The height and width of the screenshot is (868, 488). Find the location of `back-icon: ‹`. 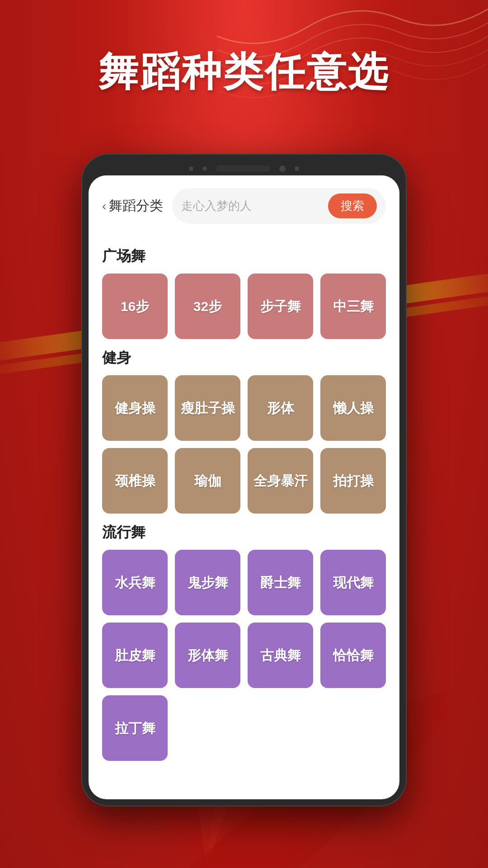

back-icon: ‹ is located at coordinates (104, 206).